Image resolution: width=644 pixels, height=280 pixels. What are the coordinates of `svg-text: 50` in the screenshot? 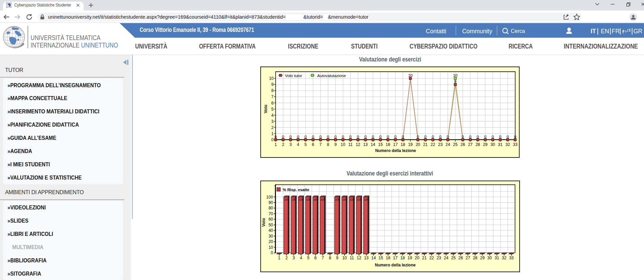 It's located at (271, 225).